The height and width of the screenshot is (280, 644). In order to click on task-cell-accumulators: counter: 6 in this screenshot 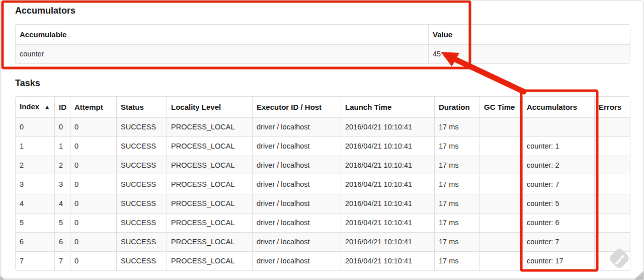, I will do `click(558, 223)`.